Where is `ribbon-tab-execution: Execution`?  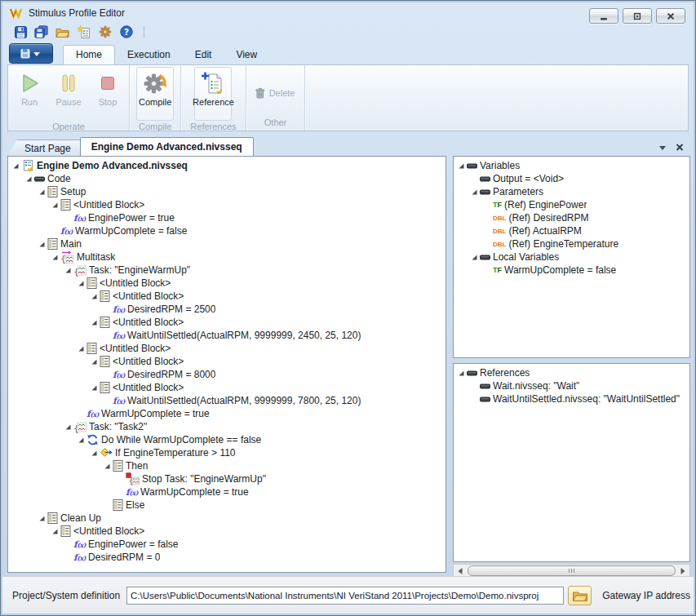 ribbon-tab-execution: Execution is located at coordinates (149, 55).